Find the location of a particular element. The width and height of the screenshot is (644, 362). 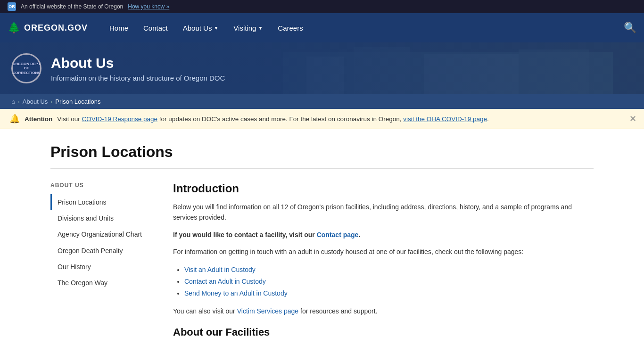

hero-subtitle: Information on the history and structure… is located at coordinates (138, 78).